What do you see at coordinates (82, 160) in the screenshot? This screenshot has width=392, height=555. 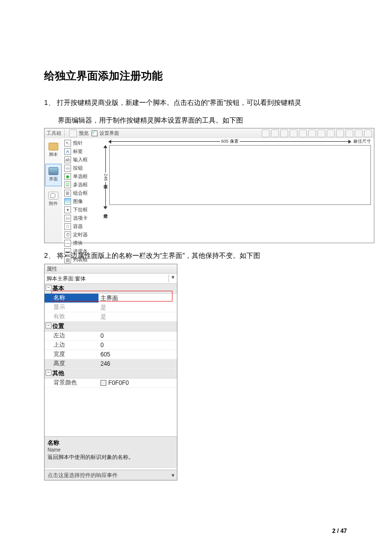 I see `tool-item: ab输入框` at bounding box center [82, 160].